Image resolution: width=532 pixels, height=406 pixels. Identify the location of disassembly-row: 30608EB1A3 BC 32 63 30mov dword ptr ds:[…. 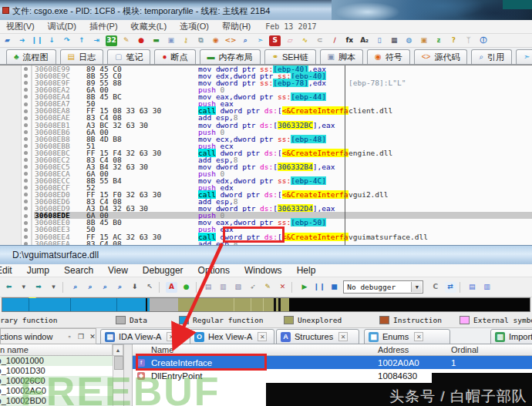
(266, 125).